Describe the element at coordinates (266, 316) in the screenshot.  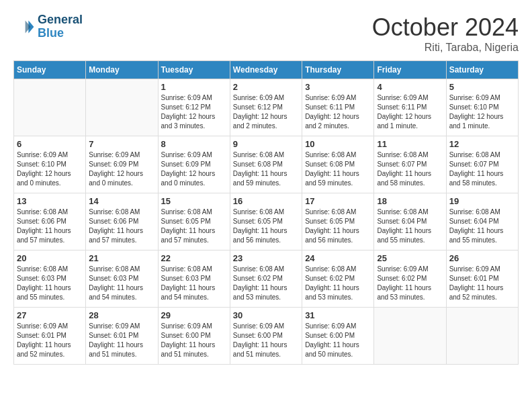
I see `day-number: 30` at that location.